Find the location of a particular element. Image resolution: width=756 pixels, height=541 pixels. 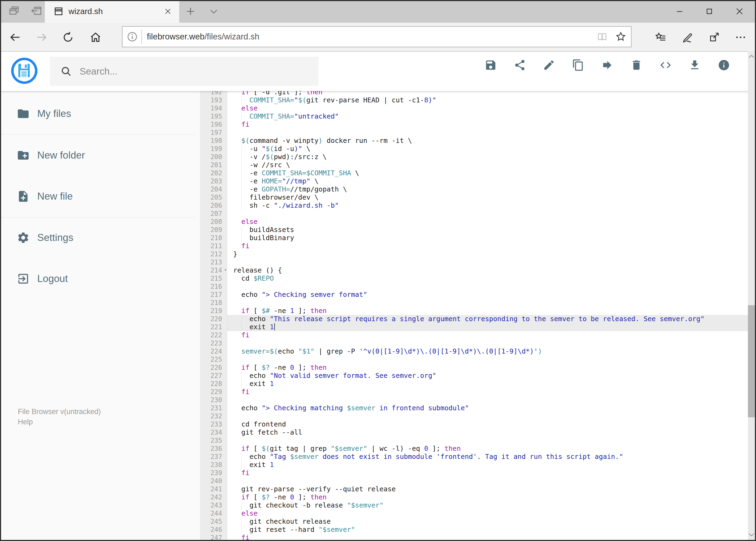

favorites-hub-icon is located at coordinates (660, 37).